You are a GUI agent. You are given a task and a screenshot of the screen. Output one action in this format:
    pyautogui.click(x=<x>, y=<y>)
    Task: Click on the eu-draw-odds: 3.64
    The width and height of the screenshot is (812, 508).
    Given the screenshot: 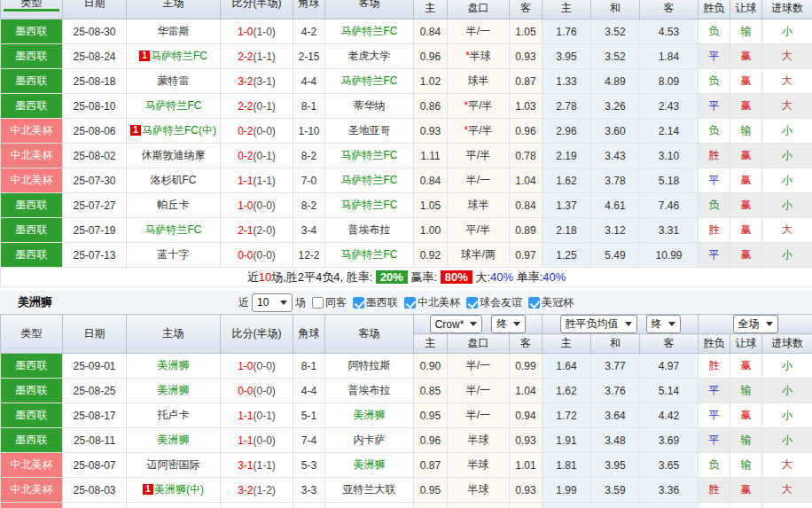 What is the action you would take?
    pyautogui.click(x=615, y=416)
    